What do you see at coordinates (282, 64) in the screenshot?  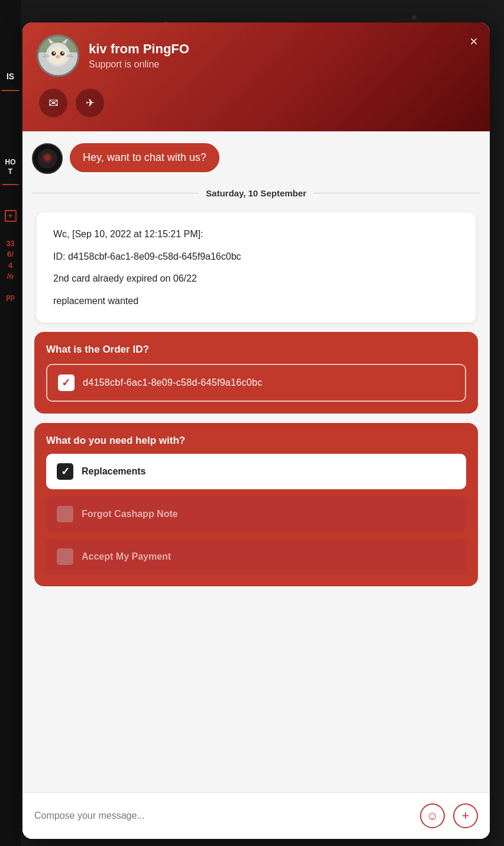 I see `agent-status: Support is online` at bounding box center [282, 64].